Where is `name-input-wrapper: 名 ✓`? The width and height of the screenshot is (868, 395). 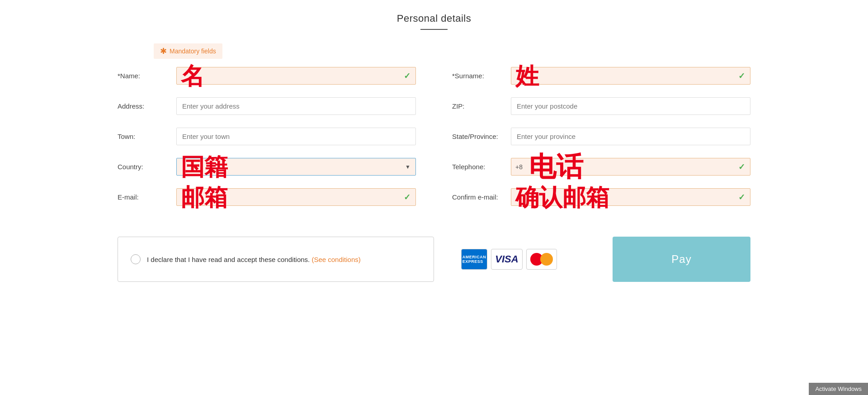 name-input-wrapper: 名 ✓ is located at coordinates (296, 76).